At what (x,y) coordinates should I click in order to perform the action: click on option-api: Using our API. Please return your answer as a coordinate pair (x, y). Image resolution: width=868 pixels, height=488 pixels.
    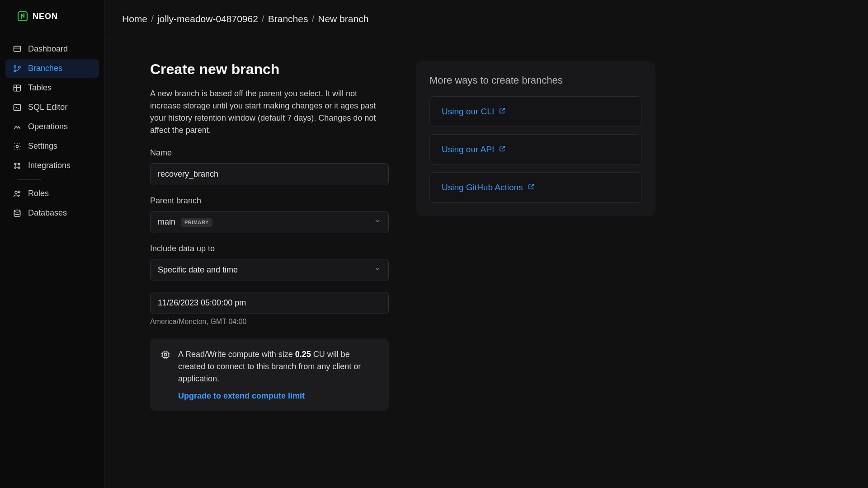
    Looking at the image, I should click on (536, 150).